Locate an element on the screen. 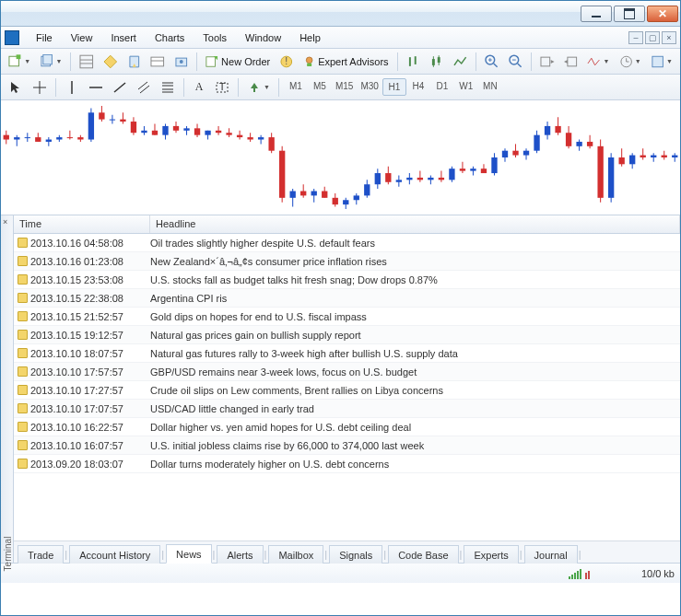 This screenshot has height=616, width=681. timeframe-m15: M15 is located at coordinates (345, 87).